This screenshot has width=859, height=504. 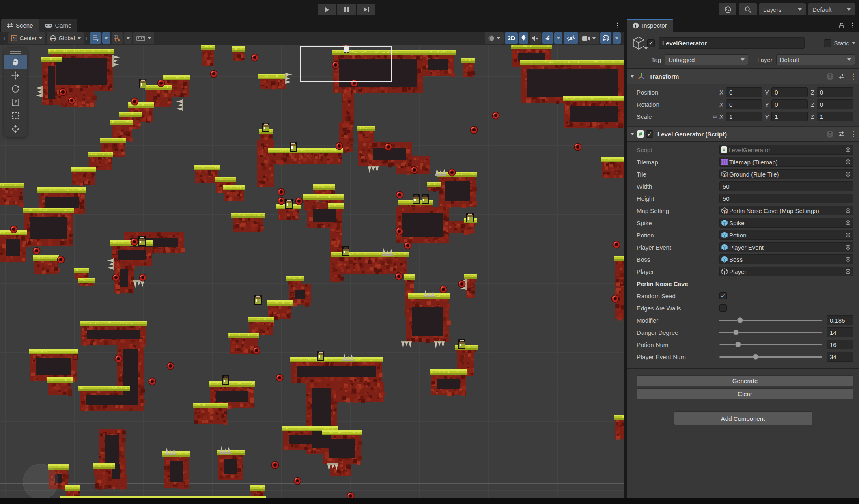 What do you see at coordinates (117, 38) in the screenshot?
I see `snap-grid-button` at bounding box center [117, 38].